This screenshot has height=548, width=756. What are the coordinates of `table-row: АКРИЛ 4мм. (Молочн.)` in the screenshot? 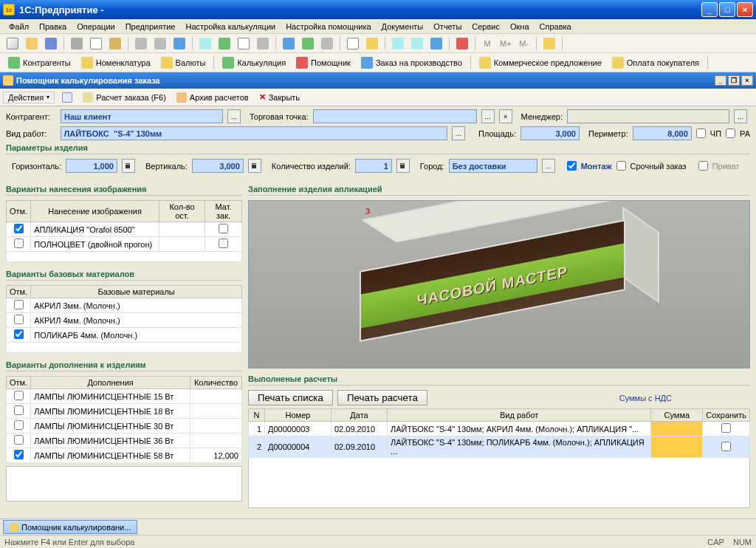 It's located at (124, 321).